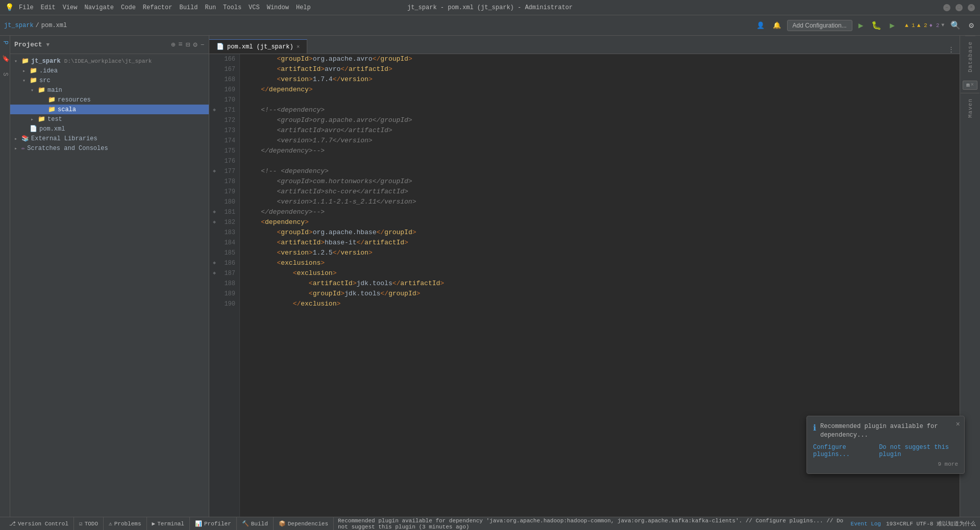  Describe the element at coordinates (213, 524) in the screenshot. I see `status-tab-profiler: 📊 Profiler` at that location.